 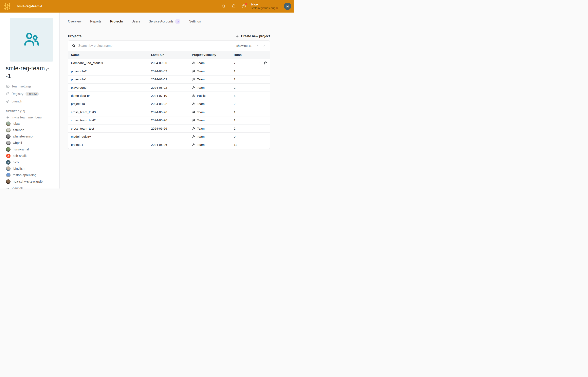 I want to click on preview-badge: Preview, so click(x=32, y=94).